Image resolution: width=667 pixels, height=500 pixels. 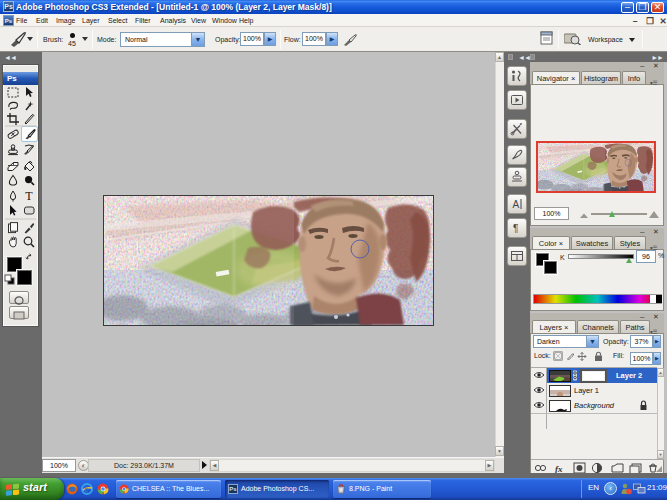 I want to click on svg-text: e, so click(x=86, y=490).